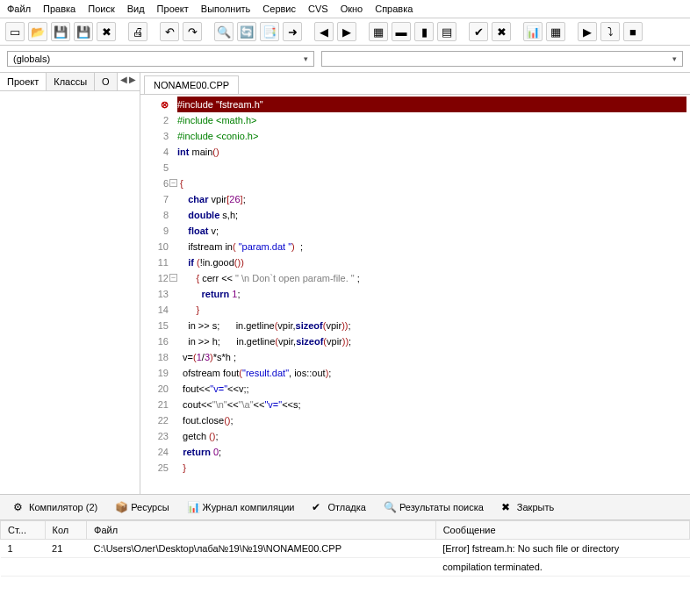 Image resolution: width=690 pixels, height=616 pixels. What do you see at coordinates (155, 262) in the screenshot?
I see `line-number: 11` at bounding box center [155, 262].